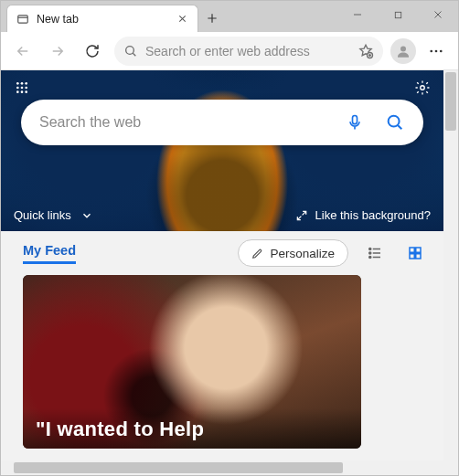 The width and height of the screenshot is (459, 476). I want to click on web-search-input, so click(185, 122).